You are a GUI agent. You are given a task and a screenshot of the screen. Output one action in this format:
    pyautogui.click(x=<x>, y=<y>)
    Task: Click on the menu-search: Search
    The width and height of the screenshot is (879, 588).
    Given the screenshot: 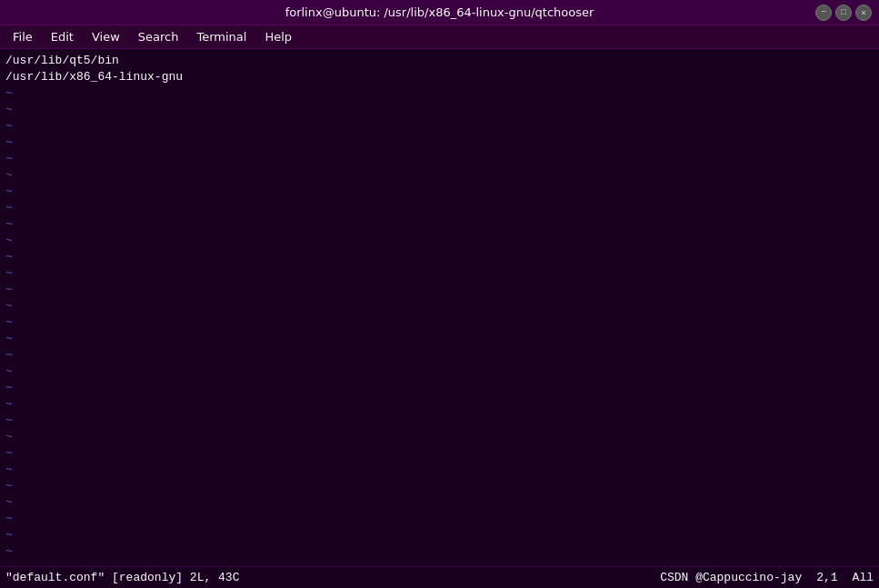 What is the action you would take?
    pyautogui.click(x=158, y=36)
    